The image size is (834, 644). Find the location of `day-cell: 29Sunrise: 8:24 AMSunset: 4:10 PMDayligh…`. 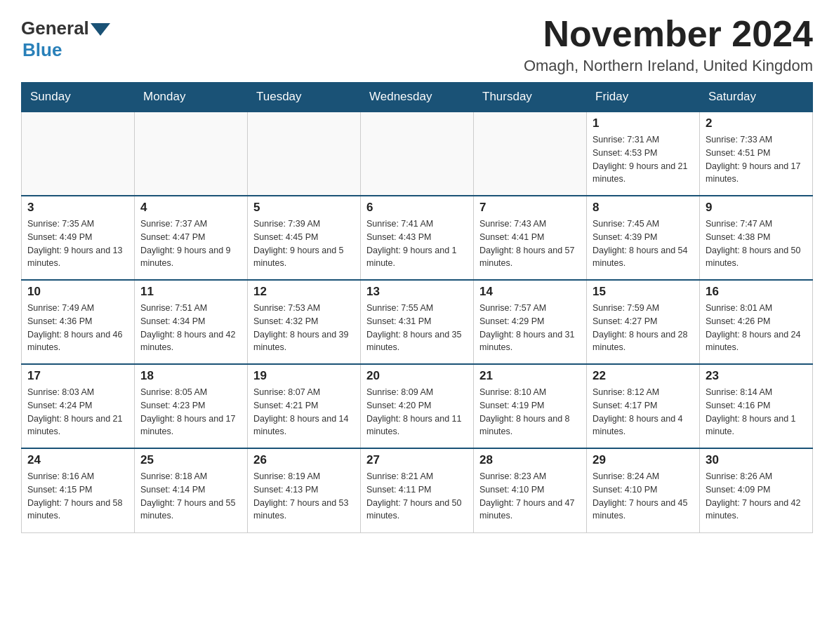

day-cell: 29Sunrise: 8:24 AMSunset: 4:10 PMDayligh… is located at coordinates (643, 490).